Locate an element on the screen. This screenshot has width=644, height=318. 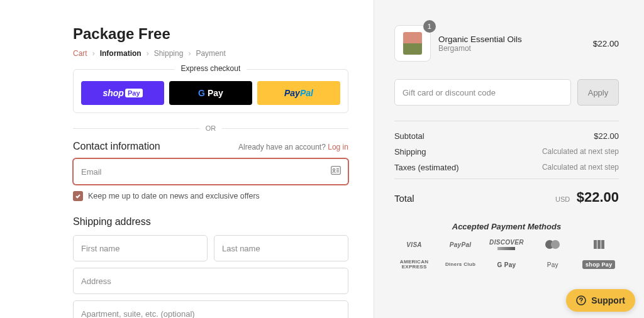
apply-discount-button: Apply is located at coordinates (598, 92).